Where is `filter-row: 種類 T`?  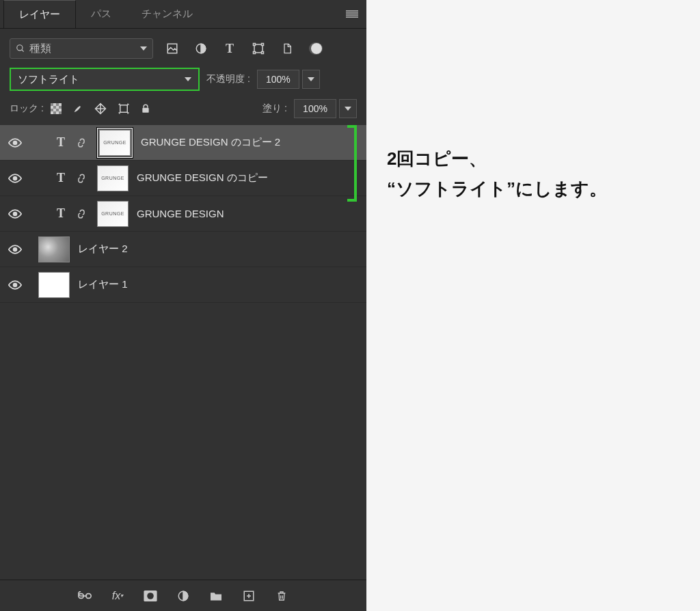
filter-row: 種類 T is located at coordinates (183, 47).